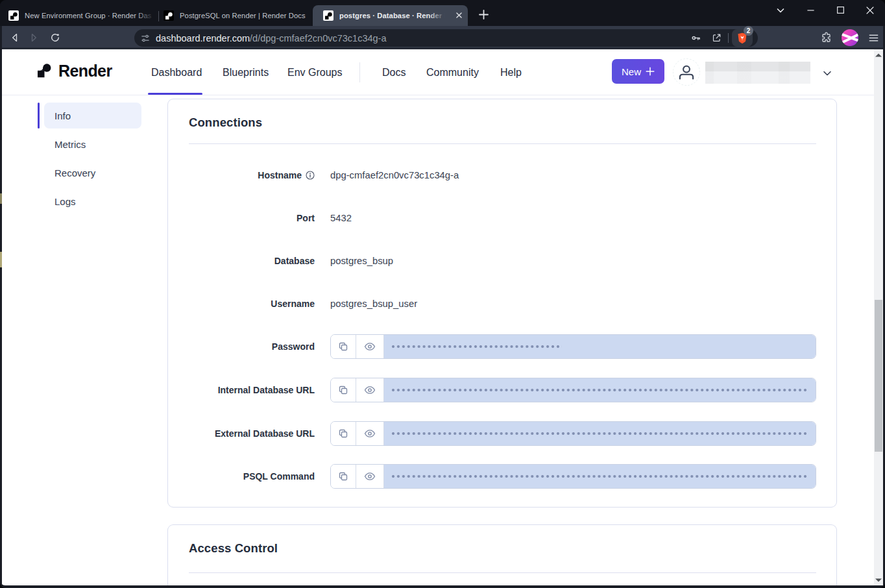  What do you see at coordinates (442, 587) in the screenshot?
I see `window-frame-bottom` at bounding box center [442, 587].